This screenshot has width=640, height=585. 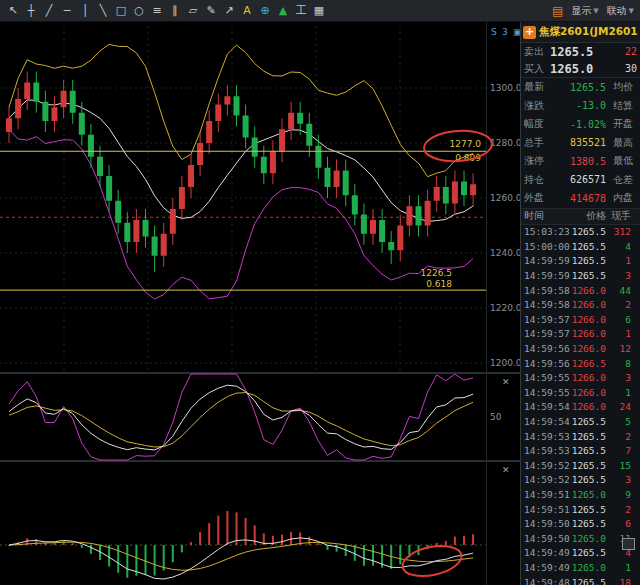 What do you see at coordinates (537, 87) in the screenshot?
I see `stat-label: 最新` at bounding box center [537, 87].